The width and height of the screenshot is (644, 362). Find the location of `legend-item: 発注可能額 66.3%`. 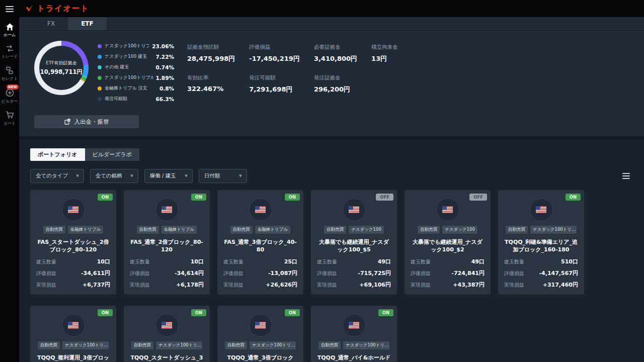

legend-item: 発注可能額 66.3% is located at coordinates (136, 99).